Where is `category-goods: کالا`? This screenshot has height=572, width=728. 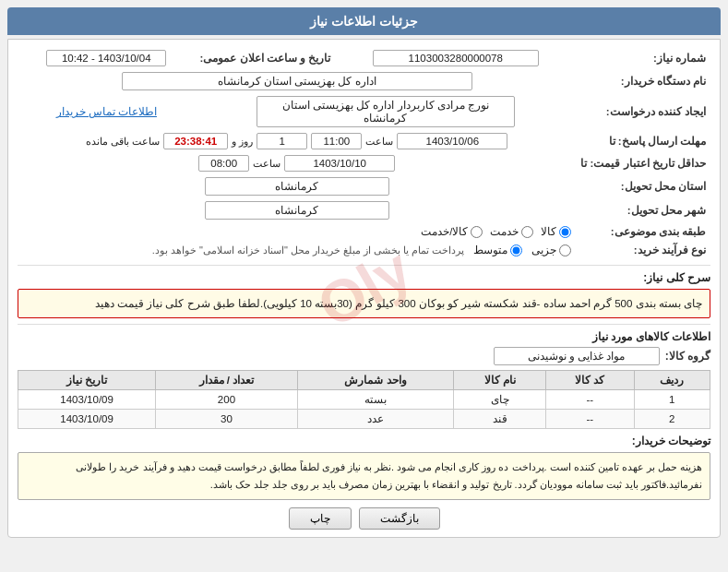 category-goods: کالا is located at coordinates (555, 232).